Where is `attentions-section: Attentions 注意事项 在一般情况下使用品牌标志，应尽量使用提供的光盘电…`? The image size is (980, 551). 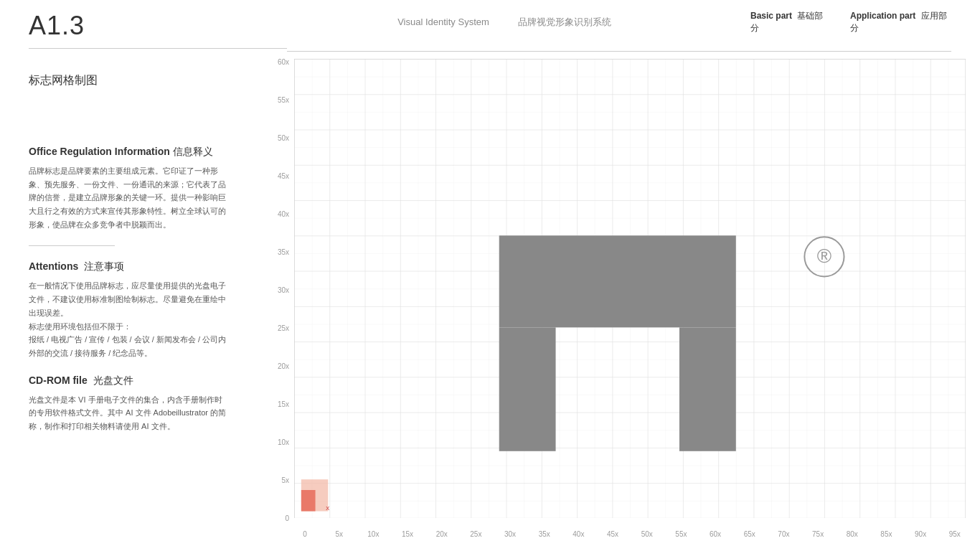
attentions-section: Attentions 注意事项 在一般情况下使用品牌标志，应尽量使用提供的光盘电… is located at coordinates (129, 310).